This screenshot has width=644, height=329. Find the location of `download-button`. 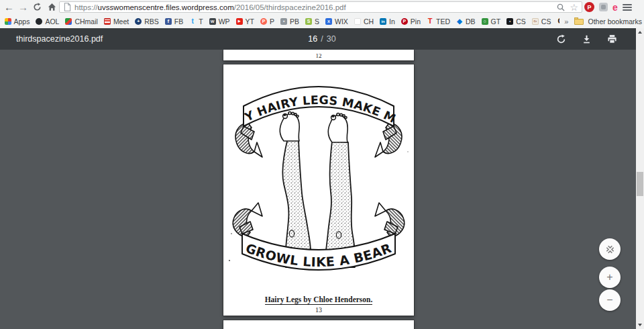

download-button is located at coordinates (586, 39).